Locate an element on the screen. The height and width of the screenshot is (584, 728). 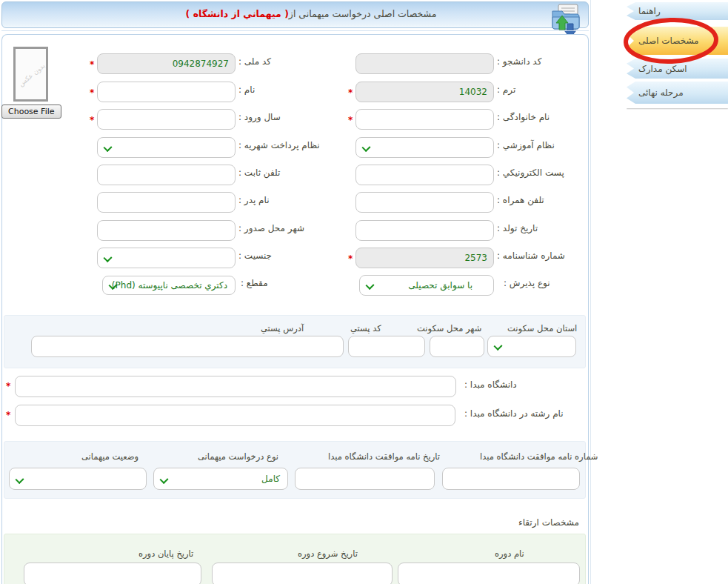
tab-stack-shadow is located at coordinates (677, 109).